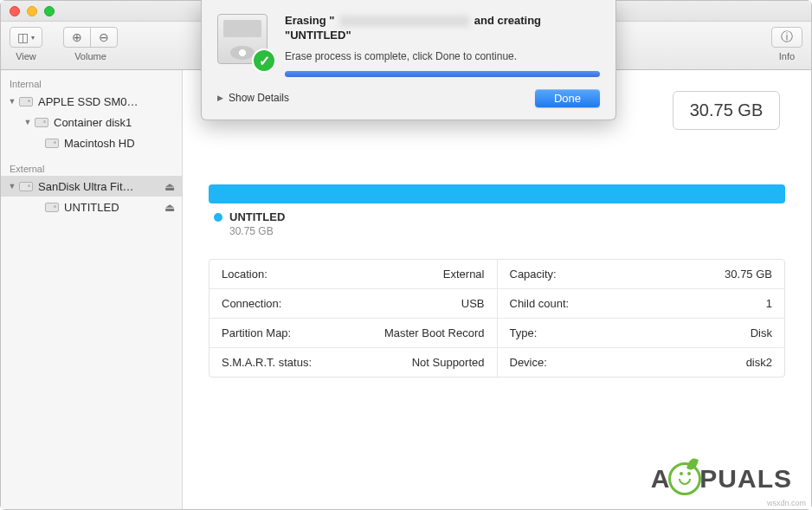 This screenshot has height=510, width=812. I want to click on checkmark-badge-icon: ✓, so click(264, 61).